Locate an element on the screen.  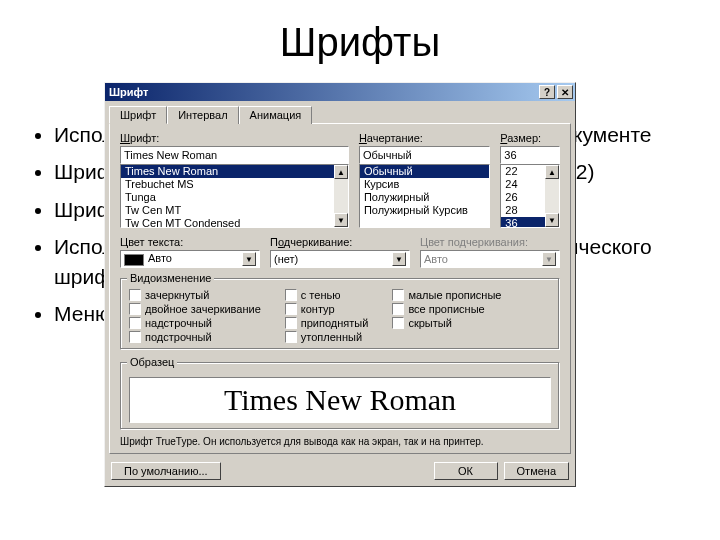
check-engrave: утопленный is located at coordinates (327, 337).